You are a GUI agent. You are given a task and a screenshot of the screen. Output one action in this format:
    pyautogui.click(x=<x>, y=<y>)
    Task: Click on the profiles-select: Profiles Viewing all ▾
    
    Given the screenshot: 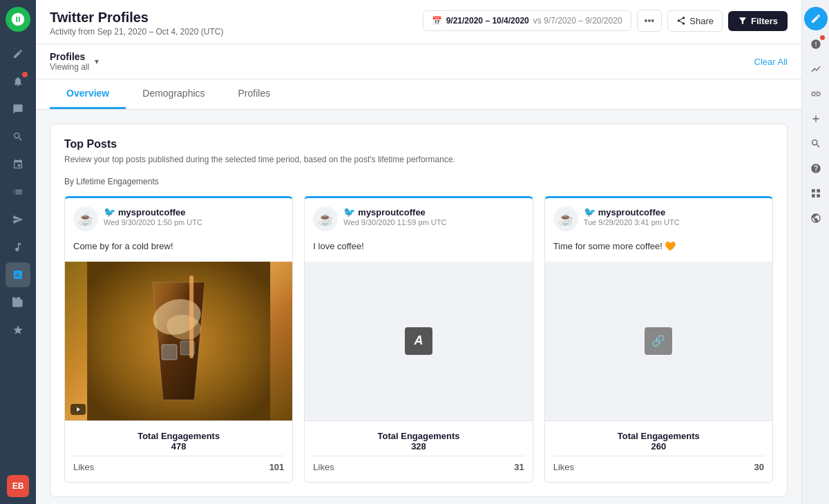 What is the action you would take?
    pyautogui.click(x=75, y=61)
    